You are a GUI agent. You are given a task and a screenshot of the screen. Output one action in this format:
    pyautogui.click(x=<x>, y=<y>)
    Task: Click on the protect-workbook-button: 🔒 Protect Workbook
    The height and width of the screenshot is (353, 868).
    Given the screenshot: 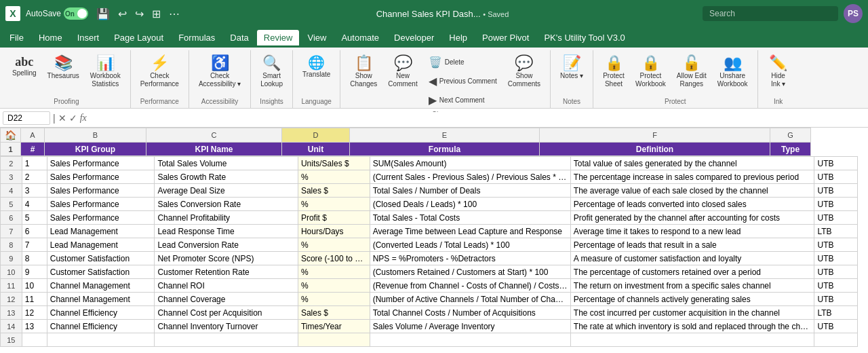 What is the action you would take?
    pyautogui.click(x=651, y=72)
    